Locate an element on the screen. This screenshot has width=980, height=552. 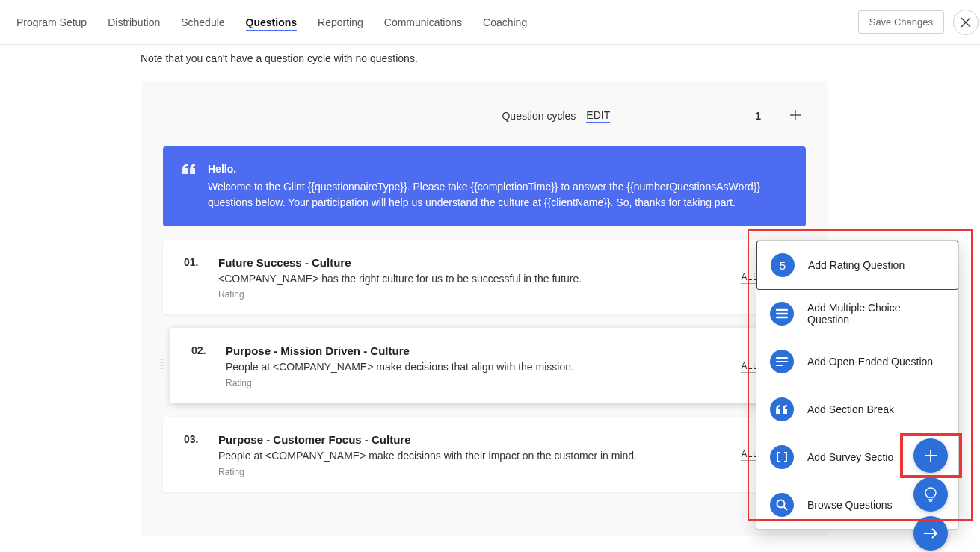
popup-label: Add Section Break is located at coordinates (851, 409).